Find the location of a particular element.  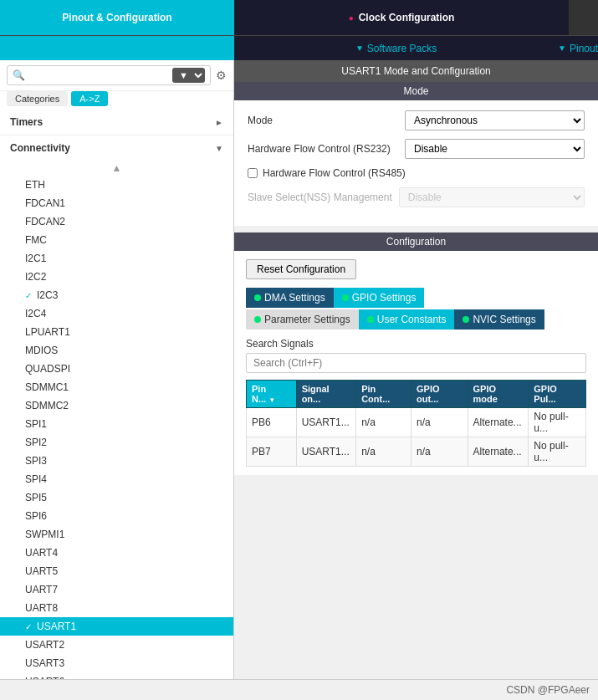

sidebar-item-i2c4: I2C4 is located at coordinates (117, 314).